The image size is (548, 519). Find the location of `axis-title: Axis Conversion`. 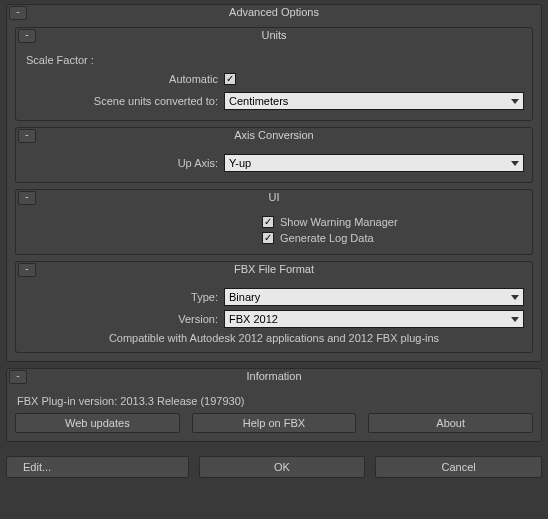

axis-title: Axis Conversion is located at coordinates (274, 135).